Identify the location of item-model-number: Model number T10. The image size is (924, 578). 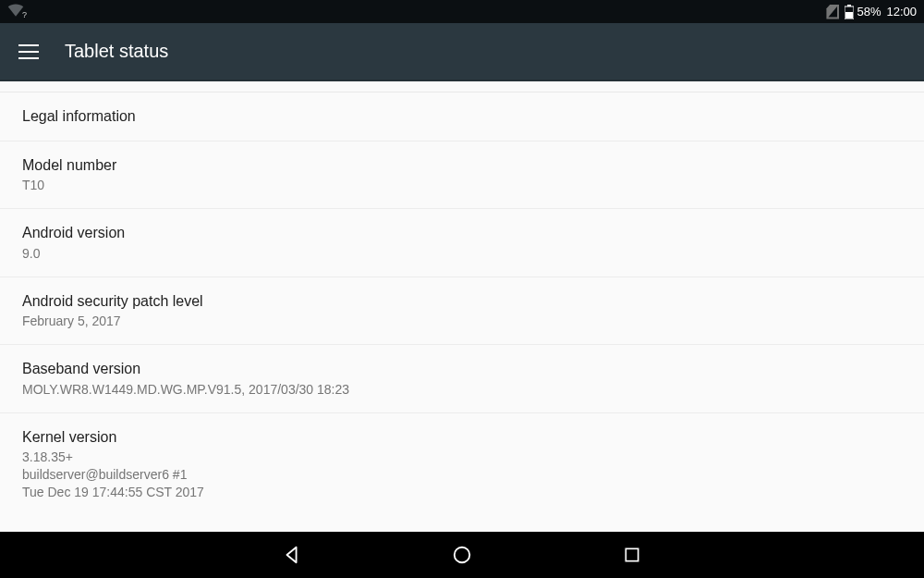
(462, 176).